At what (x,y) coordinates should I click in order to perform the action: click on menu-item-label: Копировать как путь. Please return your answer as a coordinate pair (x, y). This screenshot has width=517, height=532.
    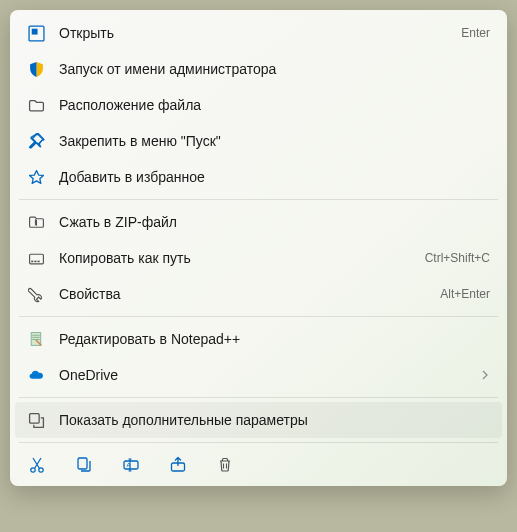
    Looking at the image, I should click on (242, 258).